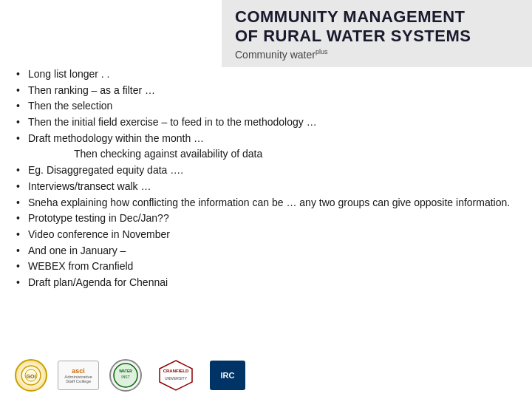 The image size is (532, 399). I want to click on header-title: COMMUNITY MANAGEMENT OF RURAL WATER SYST…, so click(377, 27).